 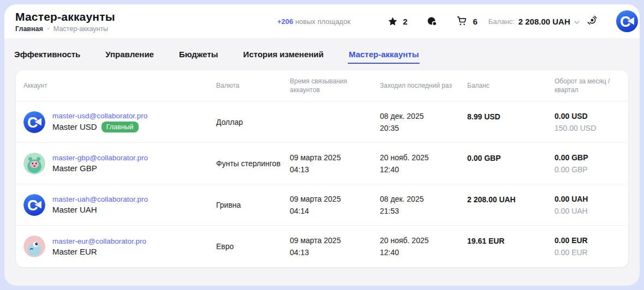 I want to click on cart-button: 6, so click(x=467, y=21).